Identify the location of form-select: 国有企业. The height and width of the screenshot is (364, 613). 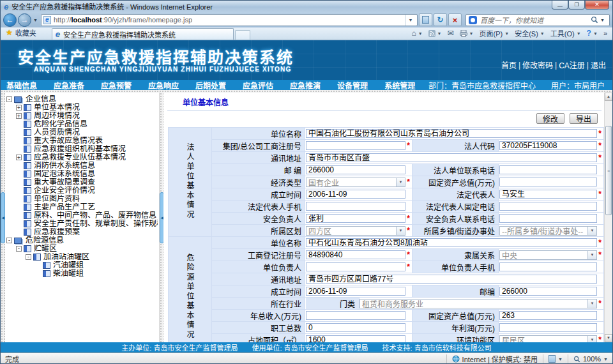
(356, 183).